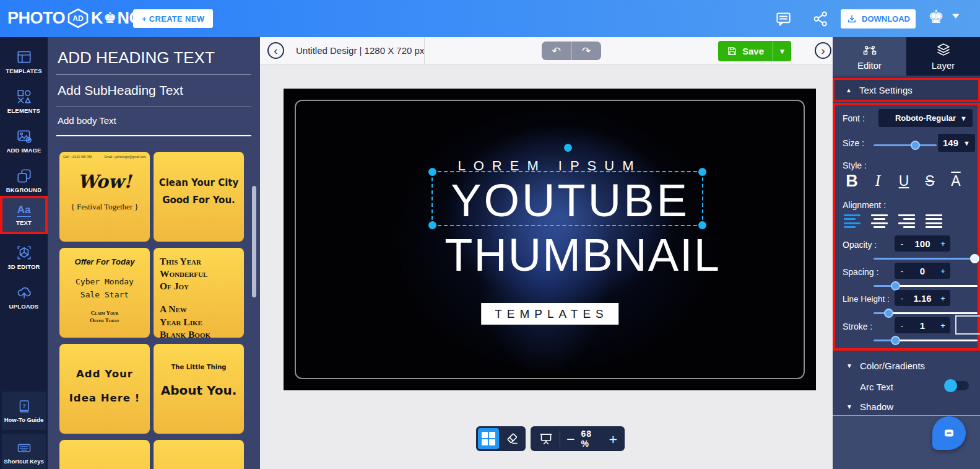 This screenshot has width=980, height=469. I want to click on line-height-stepper: - 1.16 +, so click(922, 298).